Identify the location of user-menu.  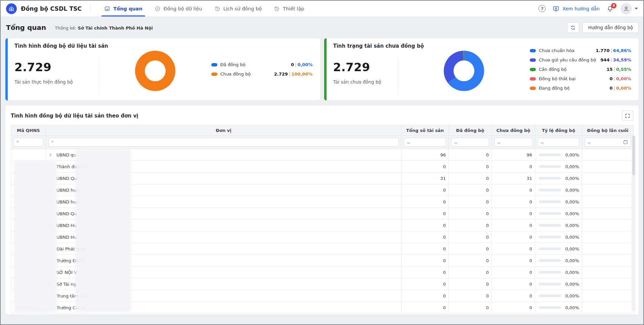
(629, 9).